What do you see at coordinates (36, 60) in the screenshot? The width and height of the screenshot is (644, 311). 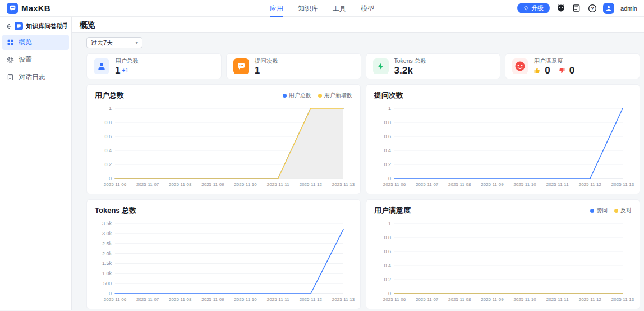 I see `sidebar-item-settings: 设置` at bounding box center [36, 60].